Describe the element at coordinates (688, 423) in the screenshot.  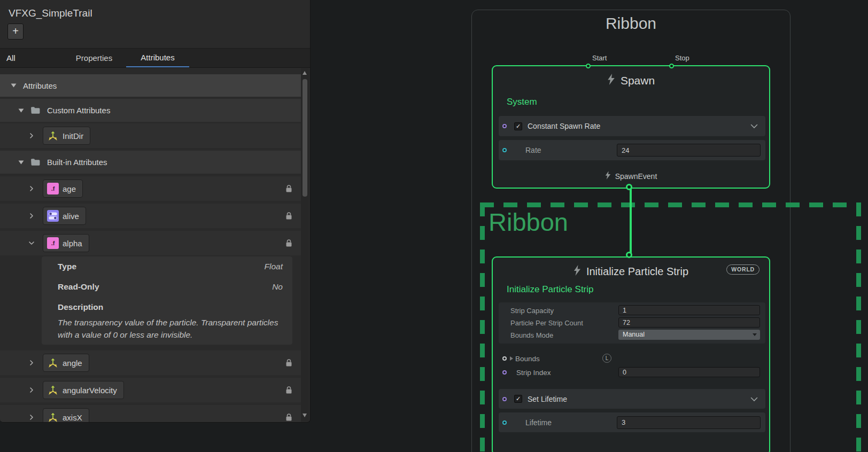
I see `lifetime-value-field` at that location.